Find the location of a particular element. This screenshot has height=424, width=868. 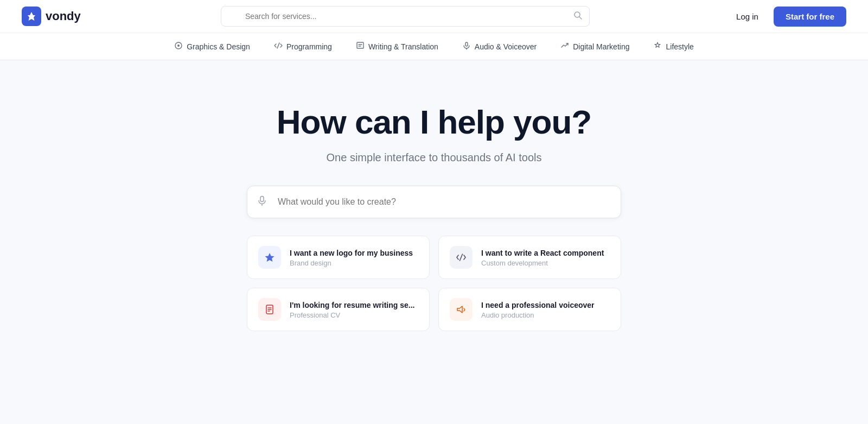

nav-item-graphics-design: Graphics & Design is located at coordinates (212, 47).